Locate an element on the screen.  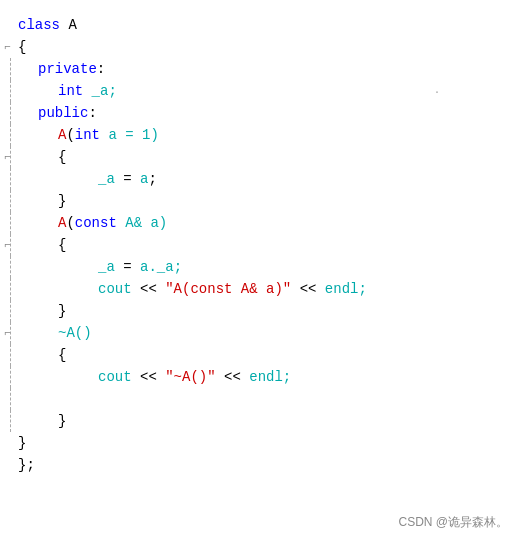
code-text-5: public: is located at coordinates (269, 113).